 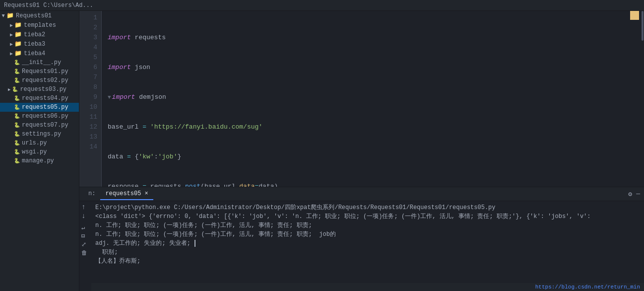 What do you see at coordinates (368, 243) in the screenshot?
I see `terminal-line-out4: adj. 无工作的; 失业的; 失业者;` at bounding box center [368, 243].